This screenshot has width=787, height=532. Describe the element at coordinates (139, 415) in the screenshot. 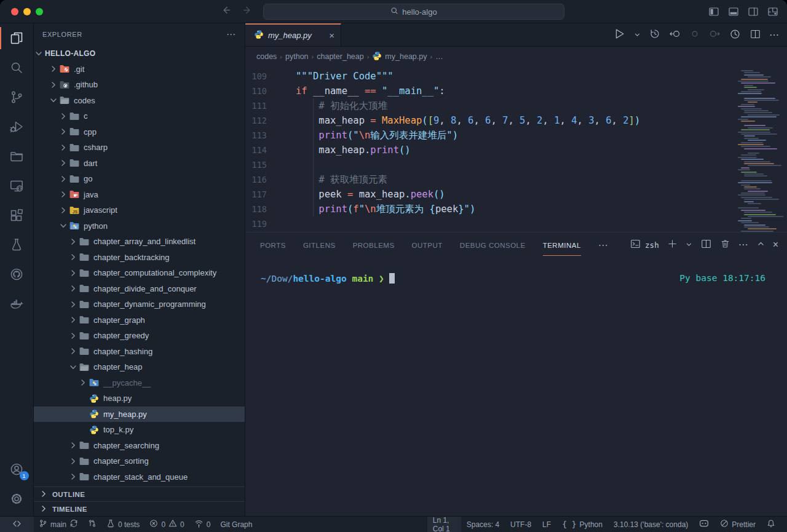

I see `tree-item-my-heap-py: my_heap.py` at that location.